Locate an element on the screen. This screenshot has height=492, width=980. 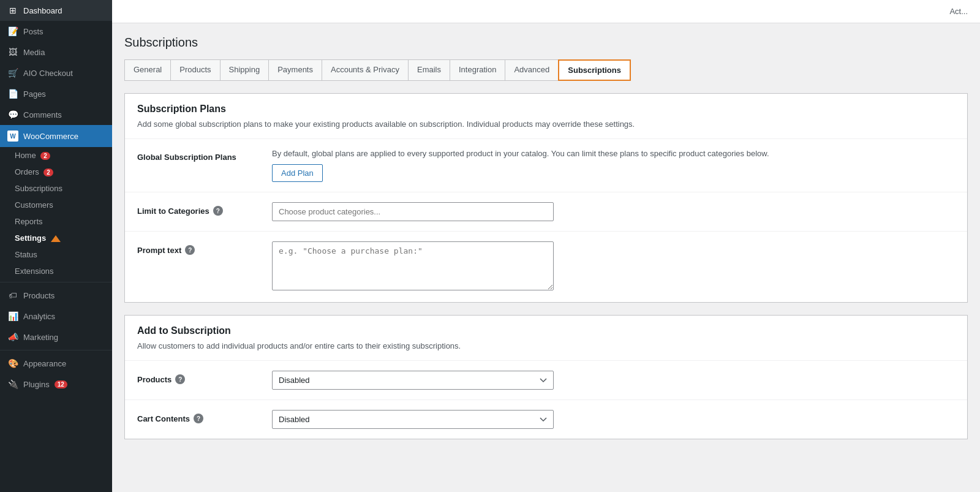
tab-emails: Emails is located at coordinates (429, 70).